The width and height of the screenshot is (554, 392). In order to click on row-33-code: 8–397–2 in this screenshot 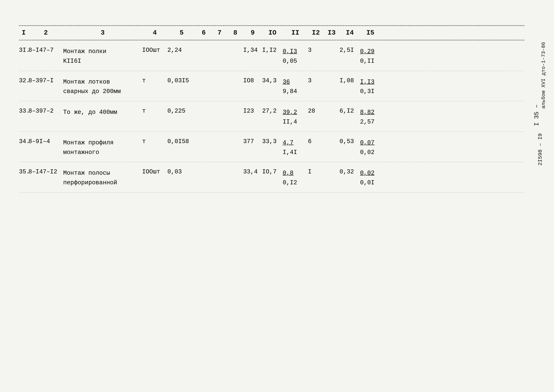, I will do `click(46, 111)`.